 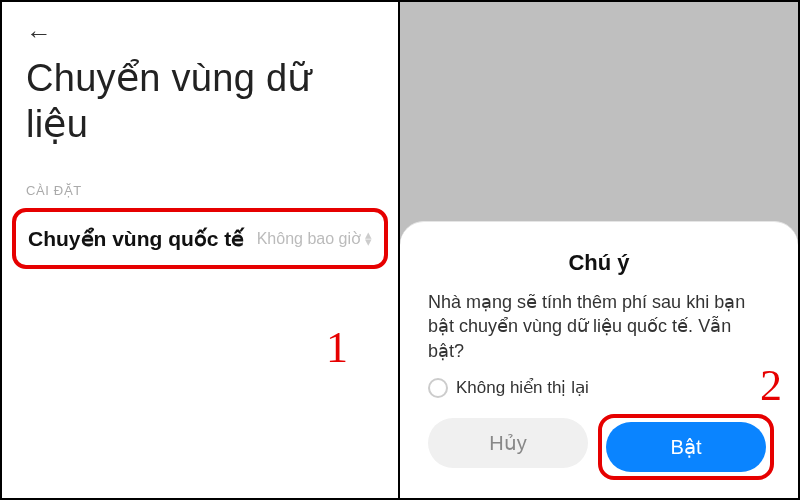 I want to click on page-title: Chuyển vùng dữ liệu, so click(x=200, y=102).